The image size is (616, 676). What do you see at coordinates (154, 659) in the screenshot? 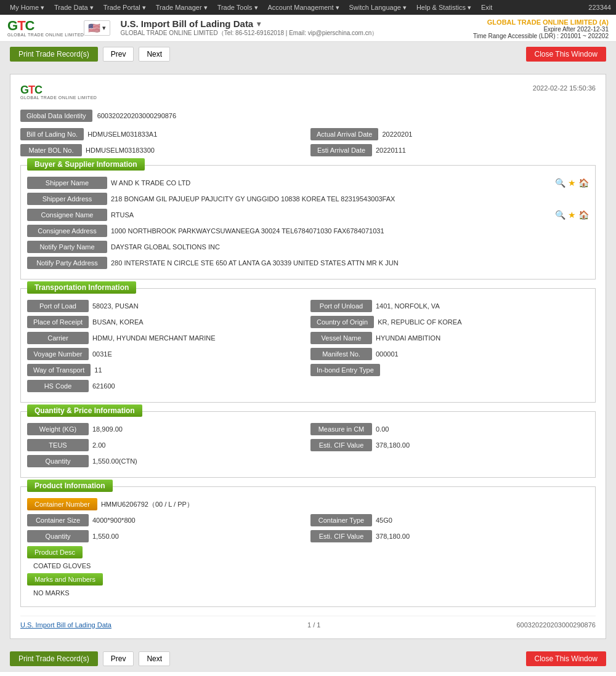
I see `next-button-bottom: Next` at bounding box center [154, 659].